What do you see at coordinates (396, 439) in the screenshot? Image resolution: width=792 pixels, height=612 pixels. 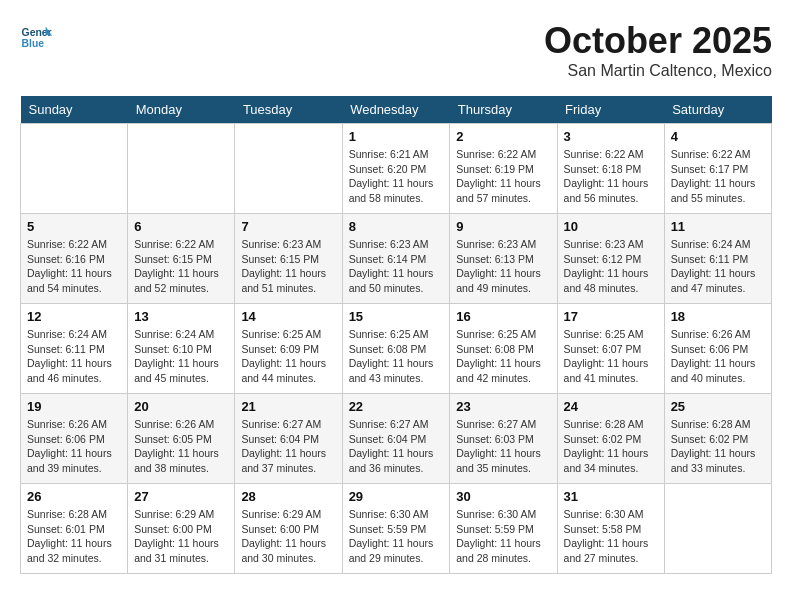 I see `day-cell: 22Sunrise: 6:27 AMSunset: 6:04 PMDayligh…` at bounding box center [396, 439].